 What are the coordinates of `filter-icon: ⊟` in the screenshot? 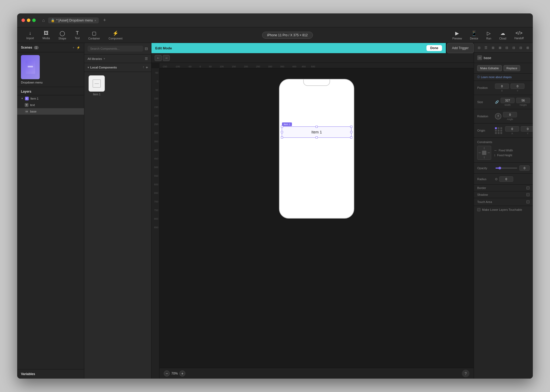 It's located at (146, 49).